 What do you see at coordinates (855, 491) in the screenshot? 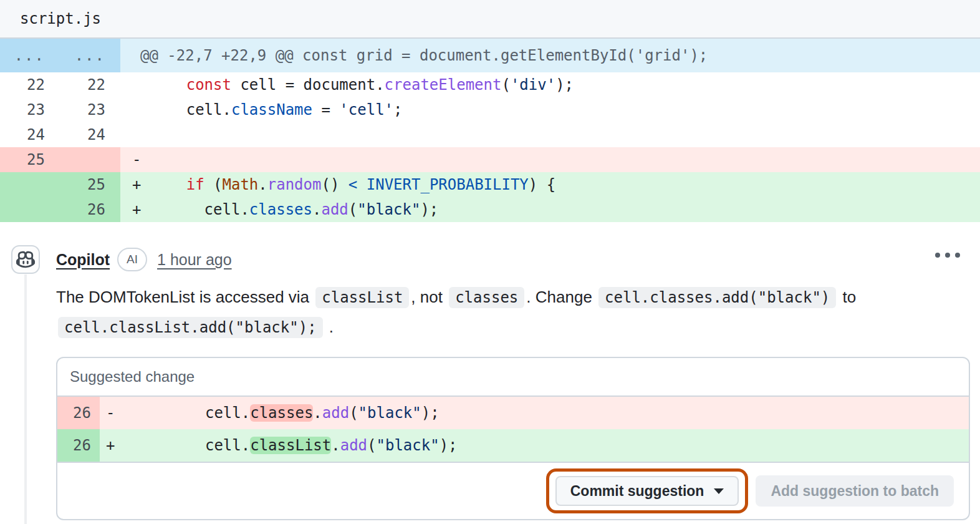
I see `add-suggestion-to-batch-button: Add suggestion to batch` at bounding box center [855, 491].